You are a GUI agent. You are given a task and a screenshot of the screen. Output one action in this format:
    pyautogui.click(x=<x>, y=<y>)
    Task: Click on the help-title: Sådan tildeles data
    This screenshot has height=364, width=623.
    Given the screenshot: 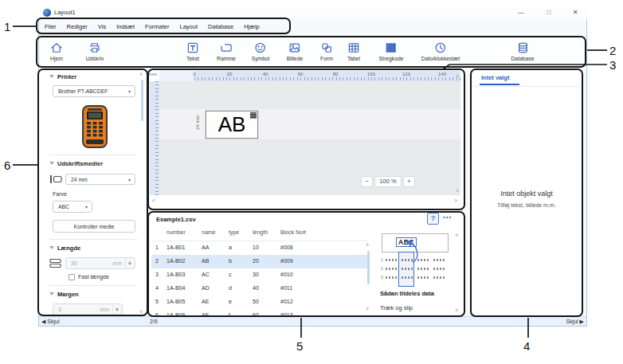 What is the action you would take?
    pyautogui.click(x=407, y=293)
    